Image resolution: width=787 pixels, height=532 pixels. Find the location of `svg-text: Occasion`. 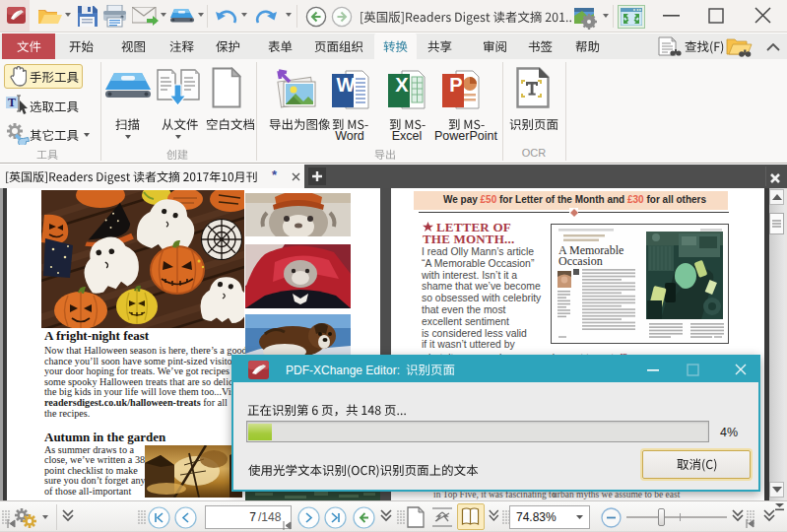

svg-text: Occasion is located at coordinates (581, 261).